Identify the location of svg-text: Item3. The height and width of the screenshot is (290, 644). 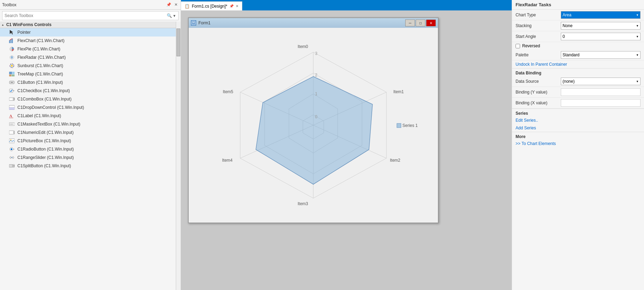
(303, 204).